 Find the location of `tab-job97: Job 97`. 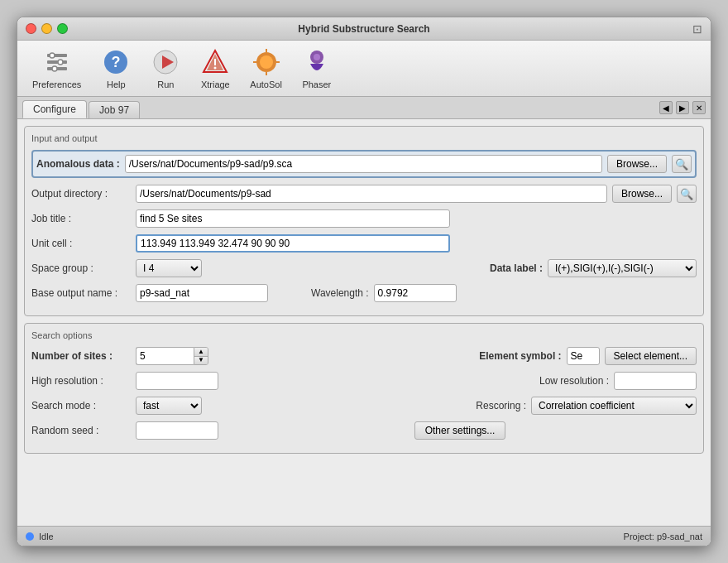

tab-job97: Job 97 is located at coordinates (114, 109).